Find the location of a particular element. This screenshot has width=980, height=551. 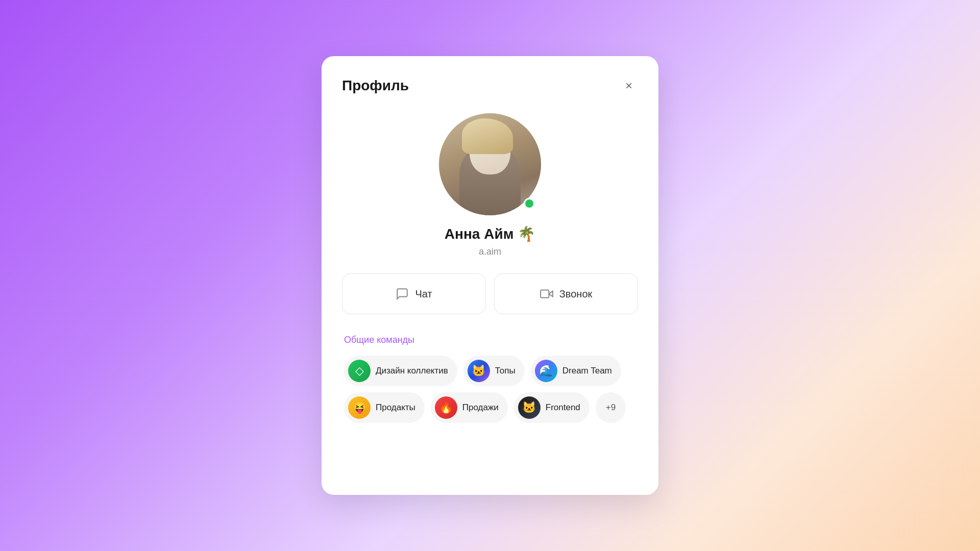

profile-name: Анна Айм 🌴 is located at coordinates (490, 234).